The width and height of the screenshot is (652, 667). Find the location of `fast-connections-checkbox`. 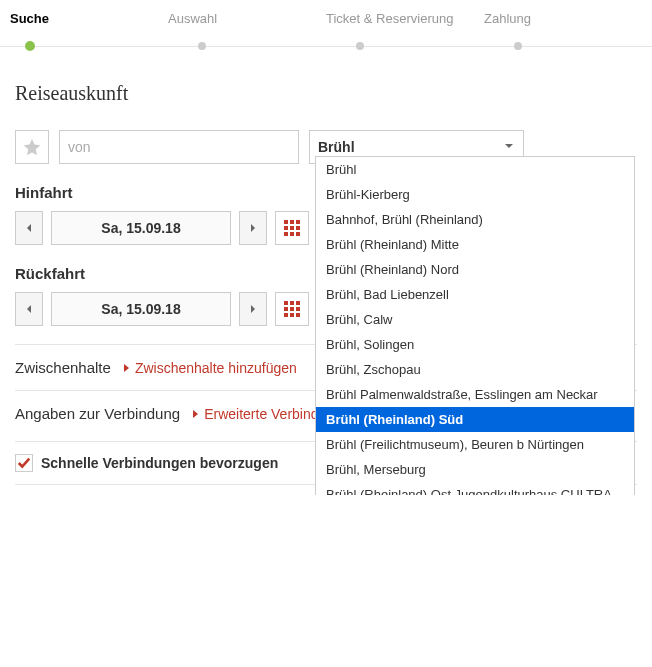

fast-connections-checkbox is located at coordinates (24, 463).